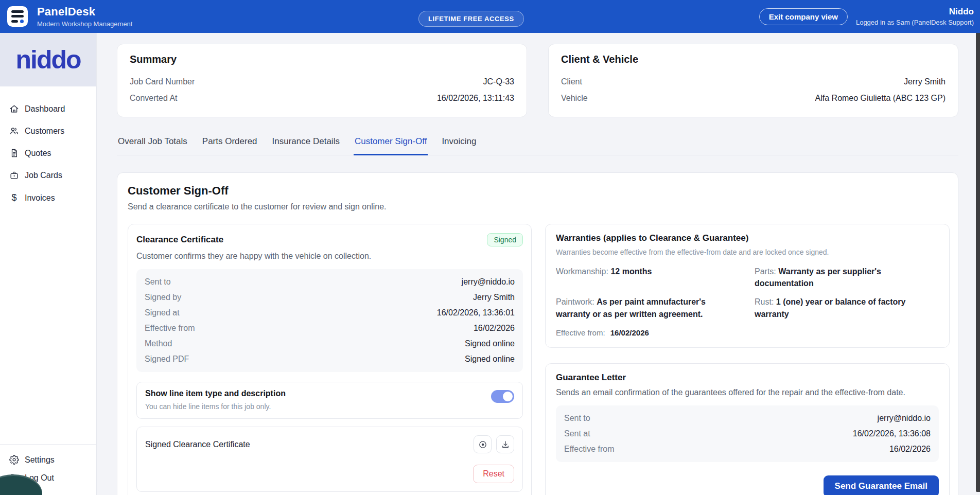 The height and width of the screenshot is (495, 980). Describe the element at coordinates (162, 313) in the screenshot. I see `detail-label: Signed at` at that location.